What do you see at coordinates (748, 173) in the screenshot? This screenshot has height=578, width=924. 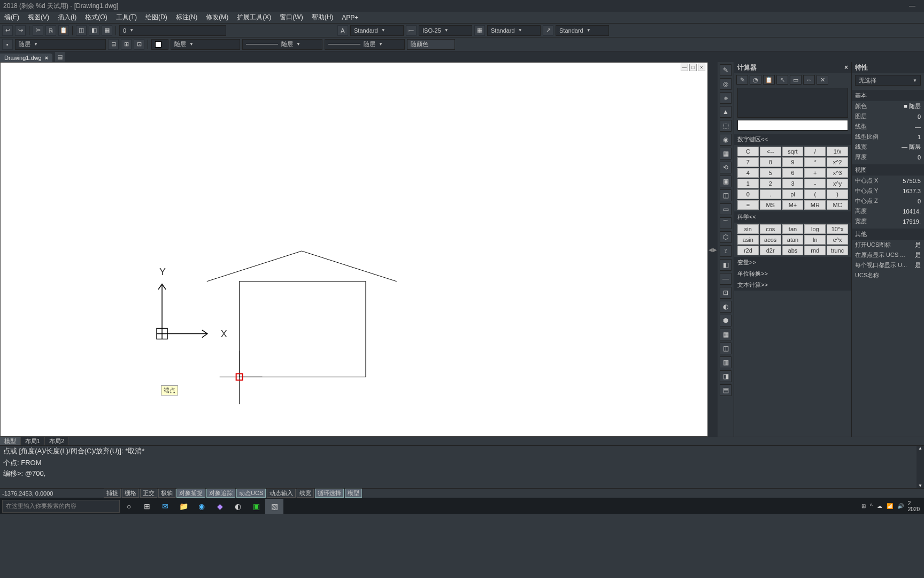 I see `calc-key: 4` at bounding box center [748, 173].